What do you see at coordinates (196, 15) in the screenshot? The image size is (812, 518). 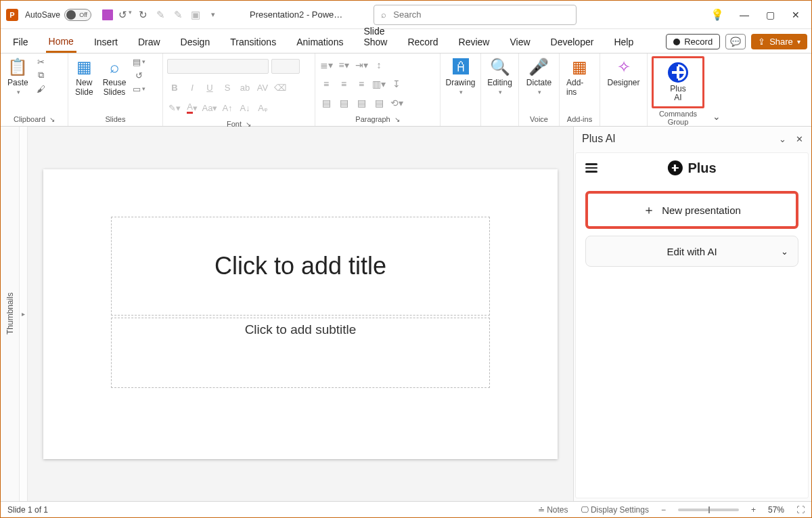 I see `present-icon: ▣` at bounding box center [196, 15].